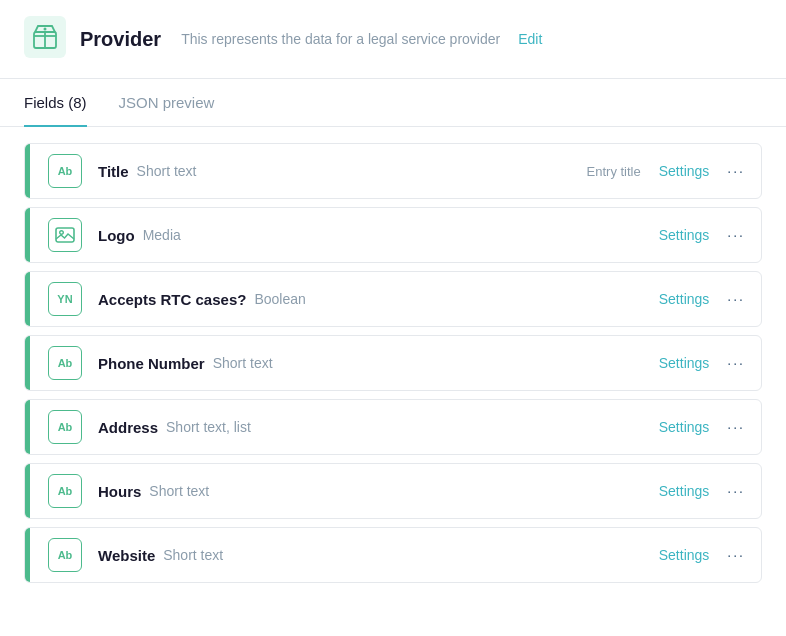  What do you see at coordinates (393, 491) in the screenshot?
I see `field-row-hours: AbHoursShort textSettings···` at bounding box center [393, 491].